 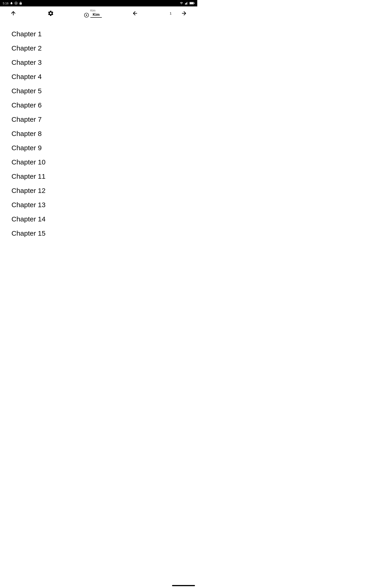 What do you see at coordinates (171, 13) in the screenshot?
I see `page-number: 1` at bounding box center [171, 13].